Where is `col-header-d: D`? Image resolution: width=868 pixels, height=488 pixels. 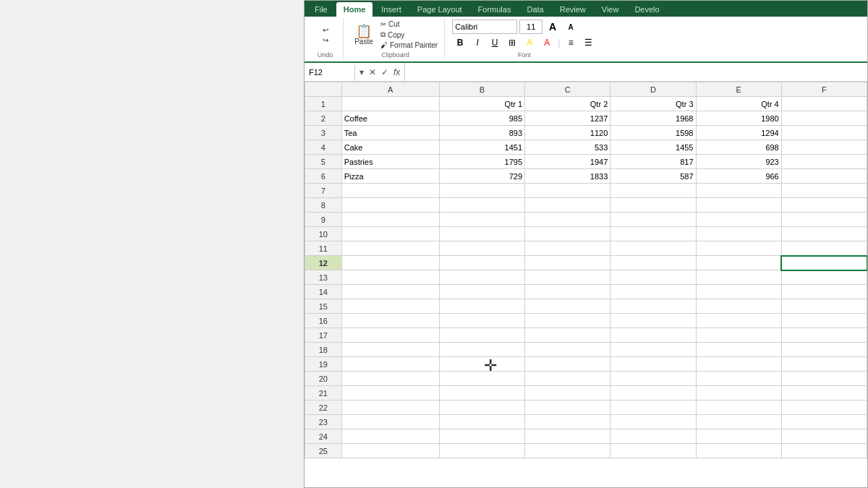 col-header-d: D is located at coordinates (653, 90).